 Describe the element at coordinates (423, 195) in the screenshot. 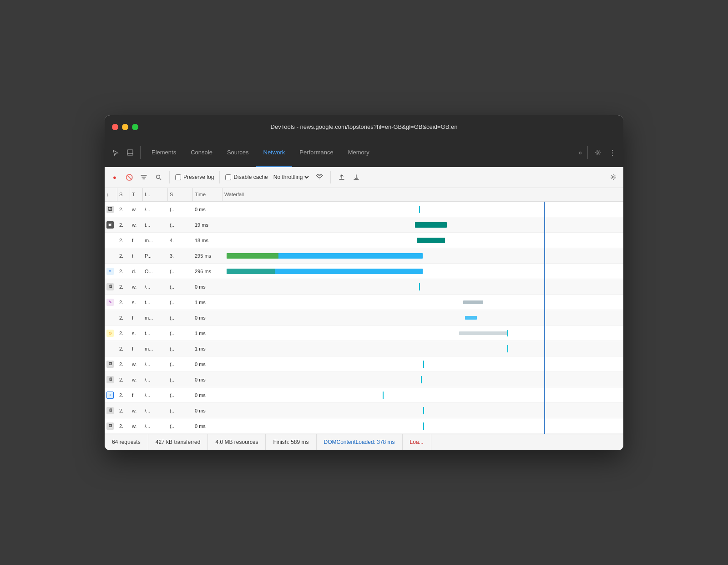

I see `col-header-waterfall: Waterfall` at that location.